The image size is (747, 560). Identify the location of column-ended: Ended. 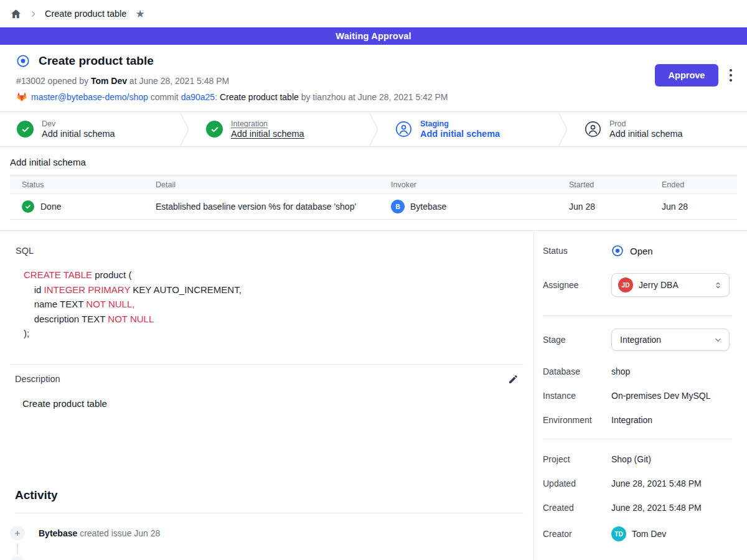
(700, 185).